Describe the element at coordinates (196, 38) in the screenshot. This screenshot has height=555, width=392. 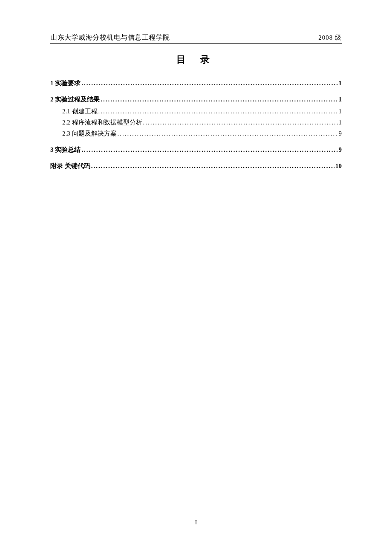
I see `page-header: 山东大学威海分校机电与信息工程学院 2008 级` at that location.